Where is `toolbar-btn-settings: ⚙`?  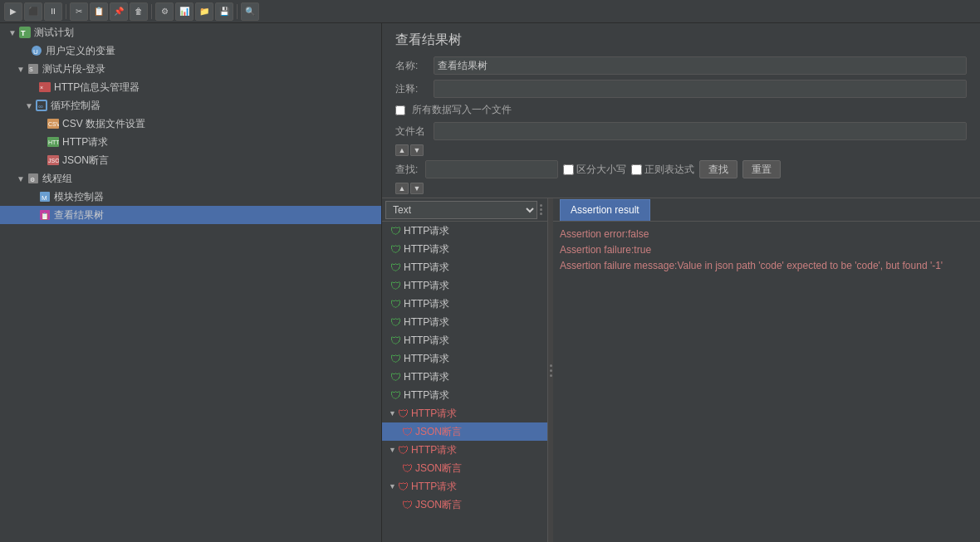
toolbar-btn-settings: ⚙ is located at coordinates (164, 12).